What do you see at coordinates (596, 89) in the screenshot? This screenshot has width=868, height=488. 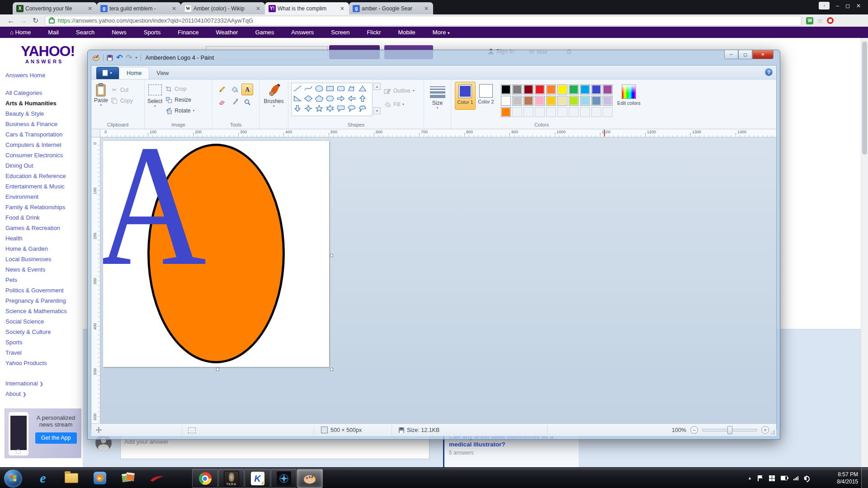 I see `palette-swatch-3f48cc` at bounding box center [596, 89].